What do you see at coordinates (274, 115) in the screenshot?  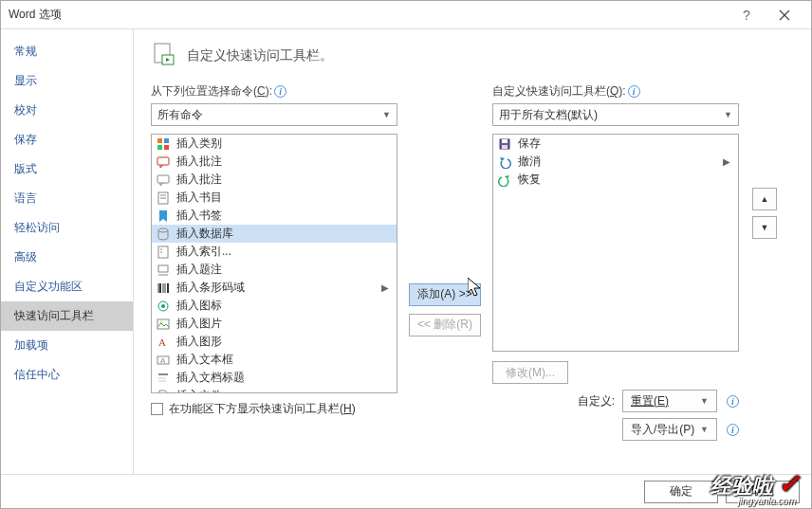 I see `choose-commands-select: 所有命令 ▼` at bounding box center [274, 115].